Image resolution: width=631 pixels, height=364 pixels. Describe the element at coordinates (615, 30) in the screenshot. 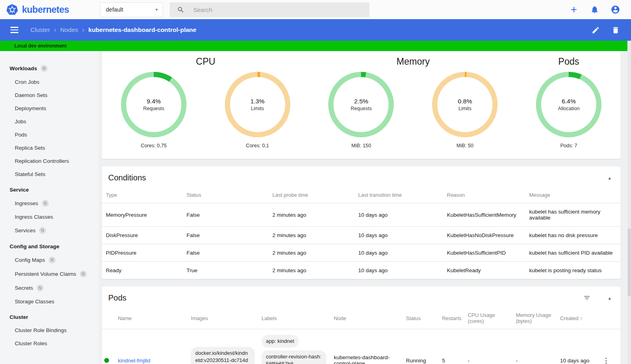

I see `delete-button` at that location.